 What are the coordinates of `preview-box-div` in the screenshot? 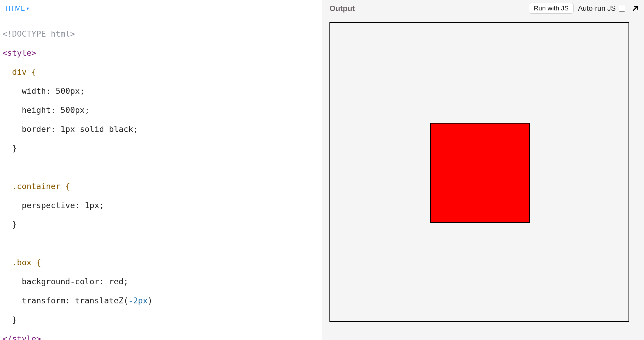 It's located at (480, 173).